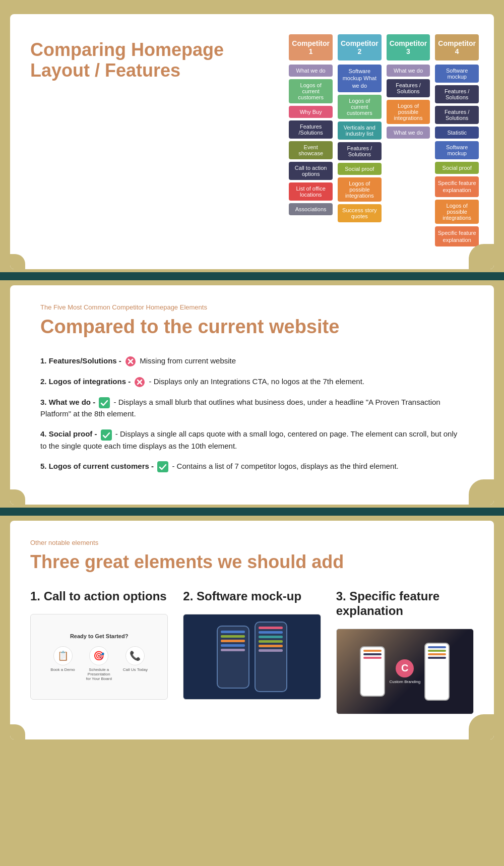 The image size is (504, 866). What do you see at coordinates (310, 192) in the screenshot?
I see `comp1-tag7: List of office locations` at bounding box center [310, 192].